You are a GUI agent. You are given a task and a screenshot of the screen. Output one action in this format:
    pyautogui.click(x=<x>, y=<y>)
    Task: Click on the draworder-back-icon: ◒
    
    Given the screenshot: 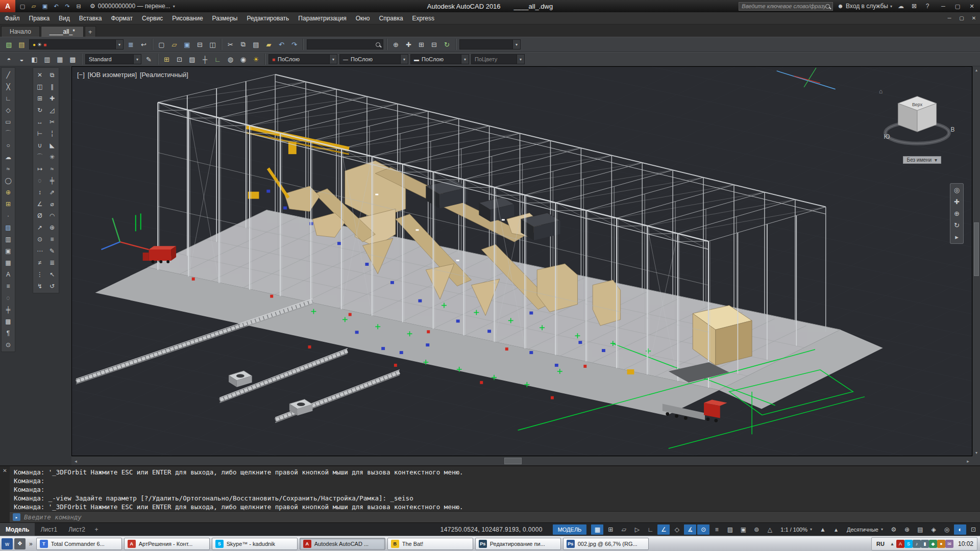 What is the action you would take?
    pyautogui.click(x=21, y=59)
    